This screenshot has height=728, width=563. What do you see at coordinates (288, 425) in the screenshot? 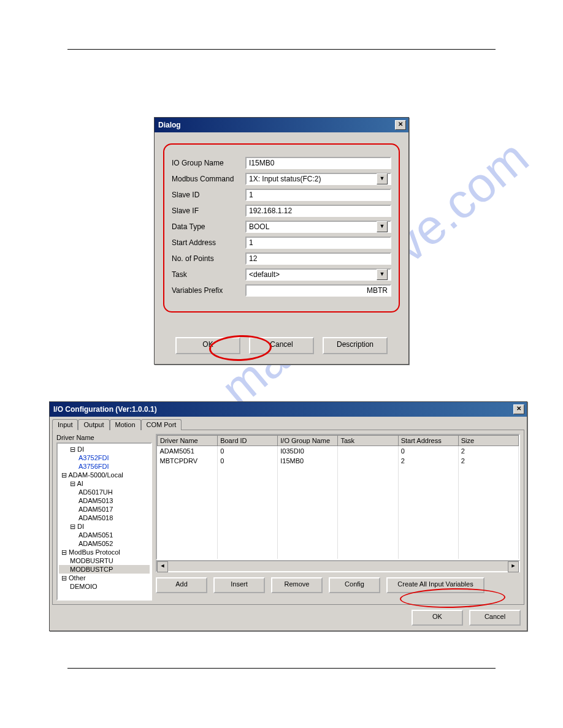
I see `tabbar: Input Output Motion COM Port` at bounding box center [288, 425].